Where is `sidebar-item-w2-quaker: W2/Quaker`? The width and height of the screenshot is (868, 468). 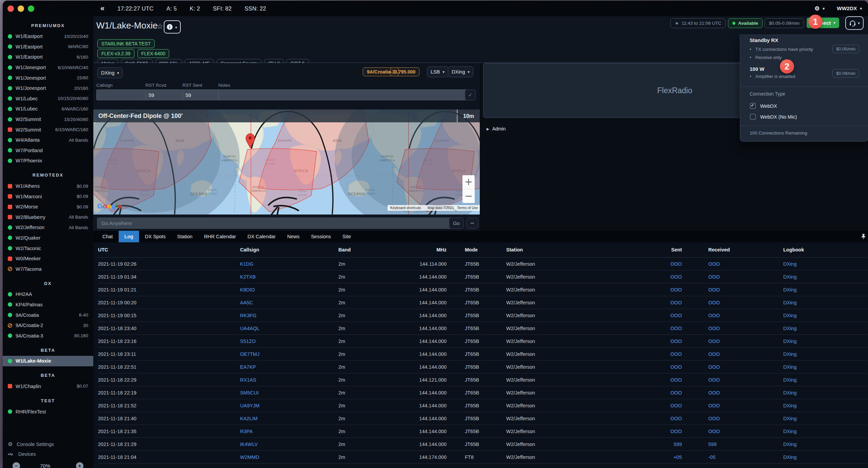 sidebar-item-w2-quaker: W2/Quaker is located at coordinates (48, 238).